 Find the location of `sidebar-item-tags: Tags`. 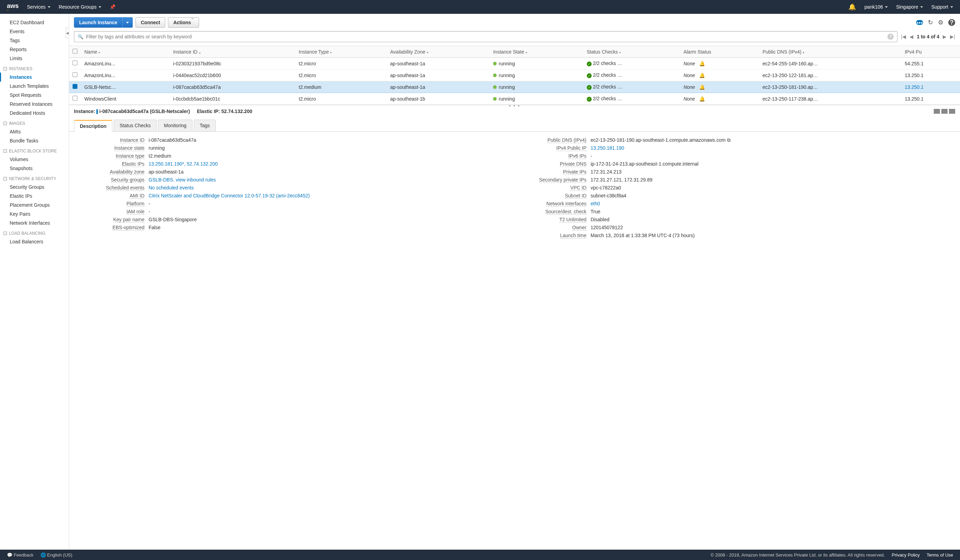

sidebar-item-tags: Tags is located at coordinates (34, 40).